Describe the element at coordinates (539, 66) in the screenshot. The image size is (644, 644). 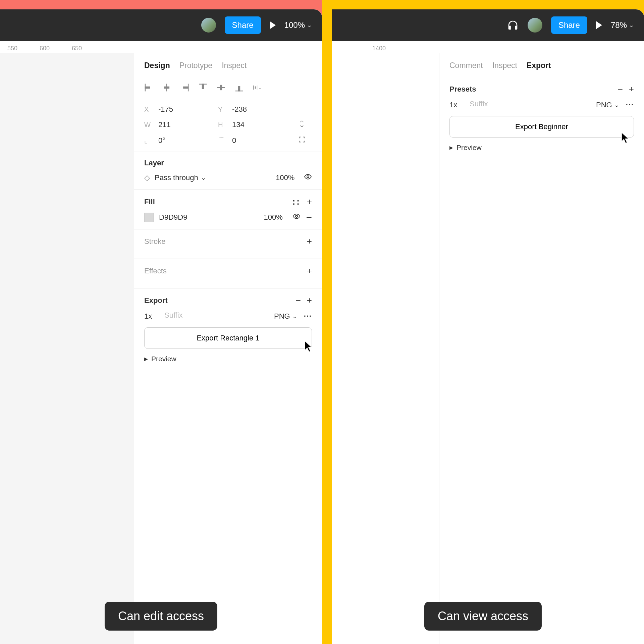
I see `tab-export: Export` at that location.